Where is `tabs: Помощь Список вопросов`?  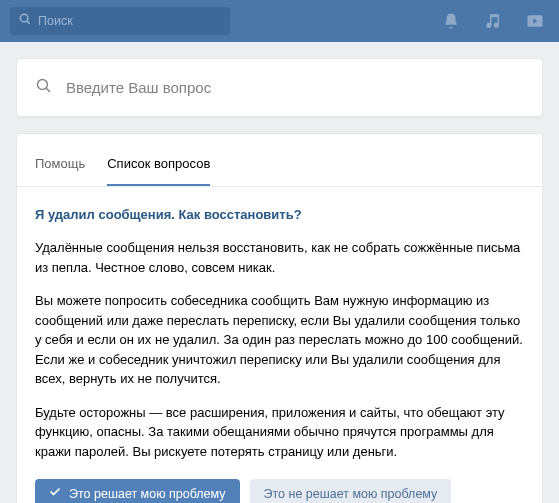
tabs: Помощь Список вопросов is located at coordinates (280, 164).